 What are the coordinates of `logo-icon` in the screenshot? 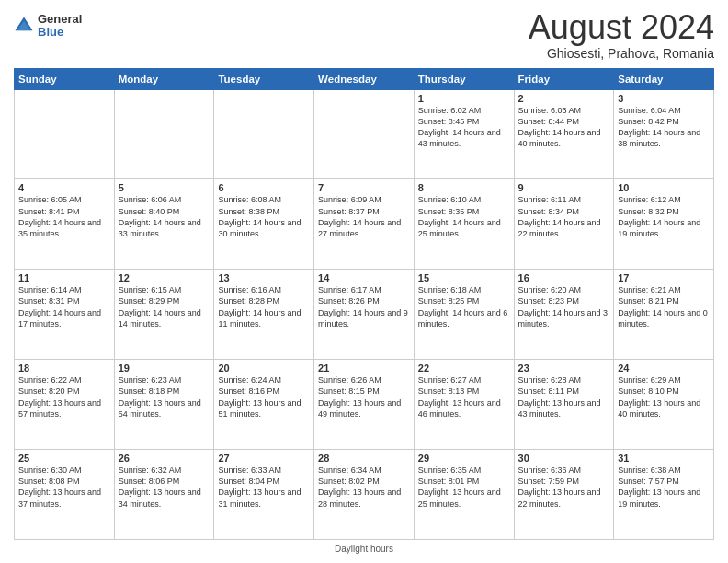 It's located at (24, 26).